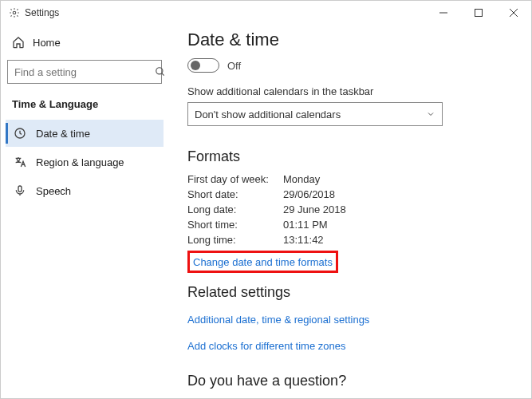 The width and height of the screenshot is (532, 399). I want to click on sidebar-item-label: Date & time, so click(63, 134).